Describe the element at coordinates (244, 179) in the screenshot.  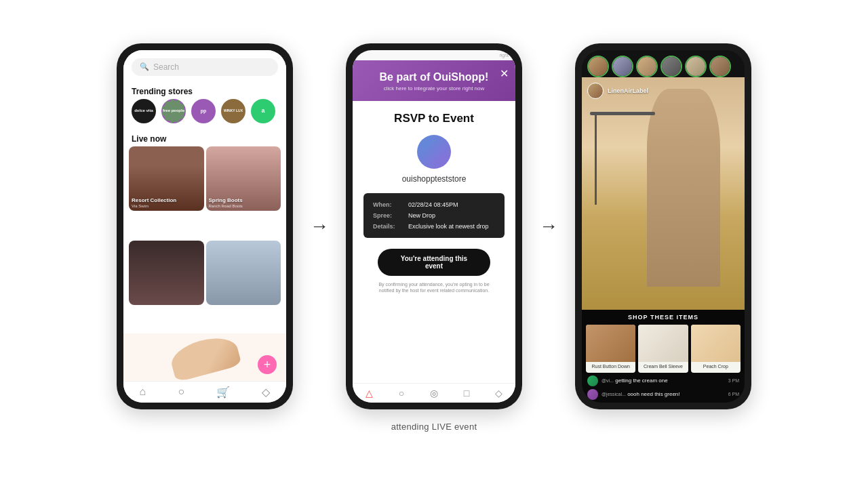
I see `live-card-boots: Spring Boots Ranch Road Boots` at that location.